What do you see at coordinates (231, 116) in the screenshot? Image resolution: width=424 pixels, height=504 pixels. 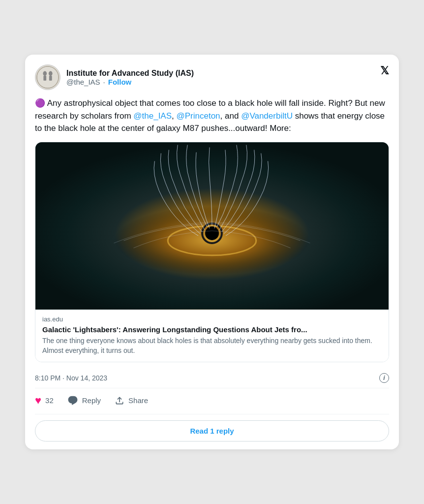 I see `tweet-text-mid2: , and` at bounding box center [231, 116].